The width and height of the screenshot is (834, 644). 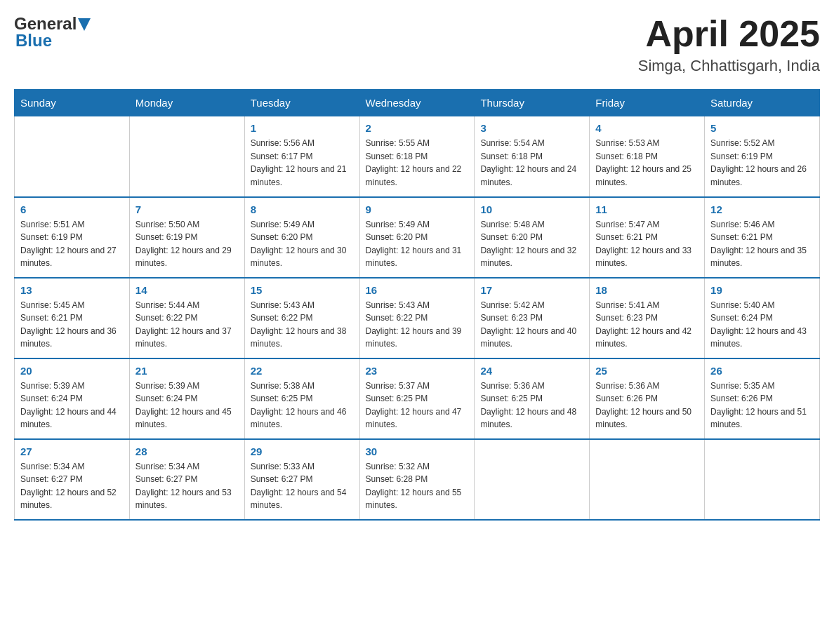 What do you see at coordinates (302, 318) in the screenshot?
I see `calendar-cell: 15Sunrise: 5:43 AMSunset: 6:22 PMDayligh…` at bounding box center [302, 318].